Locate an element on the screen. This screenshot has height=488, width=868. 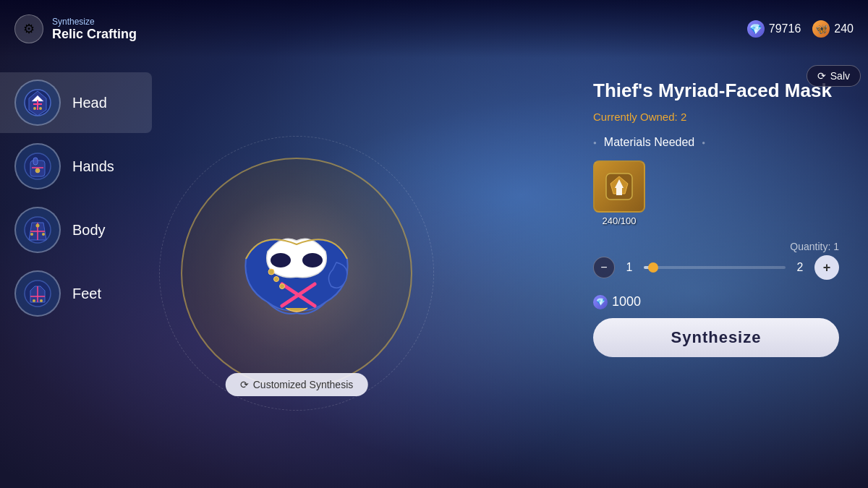
title-section: ⚙ Synthesize Relic Crafting is located at coordinates (75, 29).